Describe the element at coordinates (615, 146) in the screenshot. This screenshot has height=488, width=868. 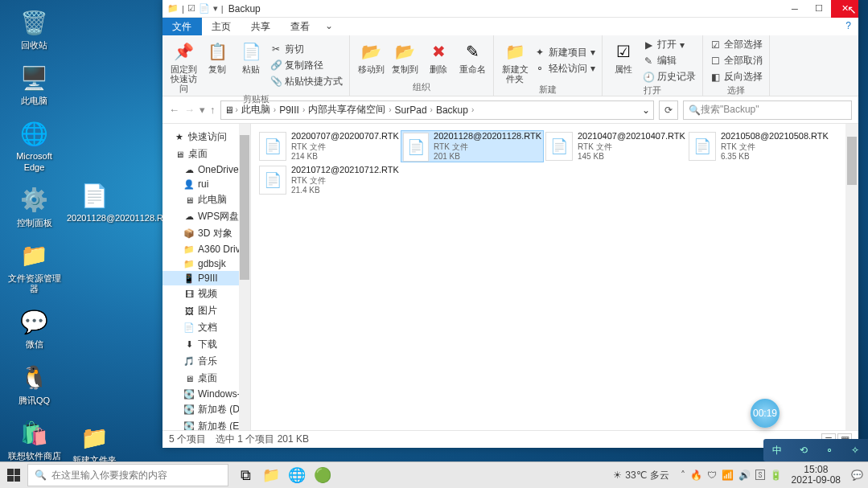
I see `file-item: 📄20210407@20210407.RTKRTK 文件145 KB` at that location.